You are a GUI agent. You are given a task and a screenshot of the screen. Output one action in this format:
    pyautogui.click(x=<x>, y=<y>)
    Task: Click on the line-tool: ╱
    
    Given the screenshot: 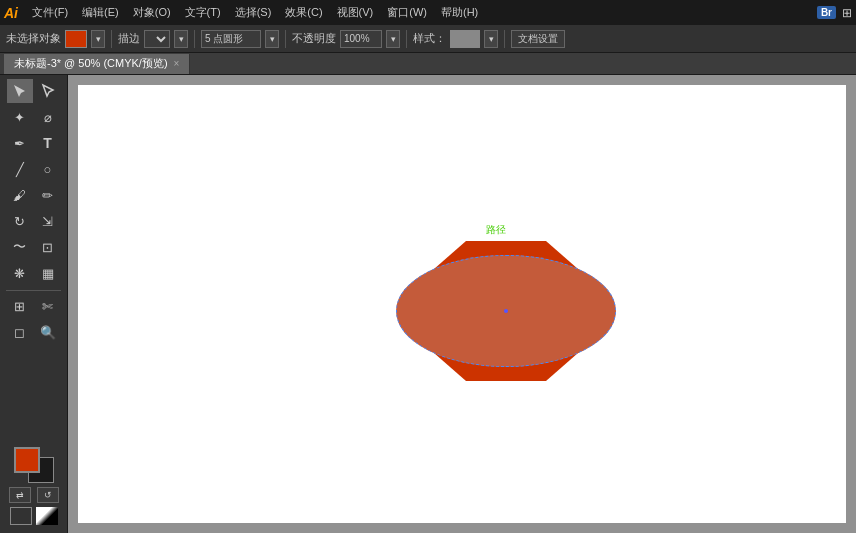 What is the action you would take?
    pyautogui.click(x=20, y=169)
    